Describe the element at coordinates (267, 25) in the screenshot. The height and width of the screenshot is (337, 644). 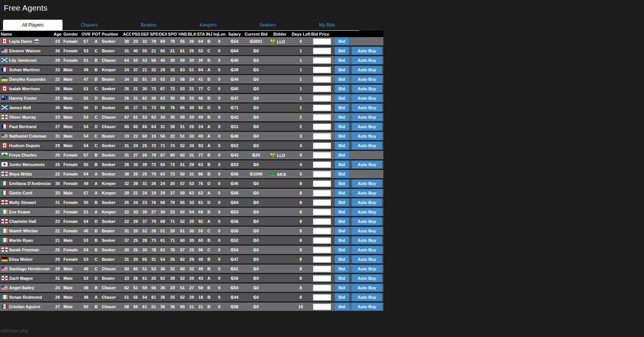
I see `tab-seekers: Seekers` at that location.